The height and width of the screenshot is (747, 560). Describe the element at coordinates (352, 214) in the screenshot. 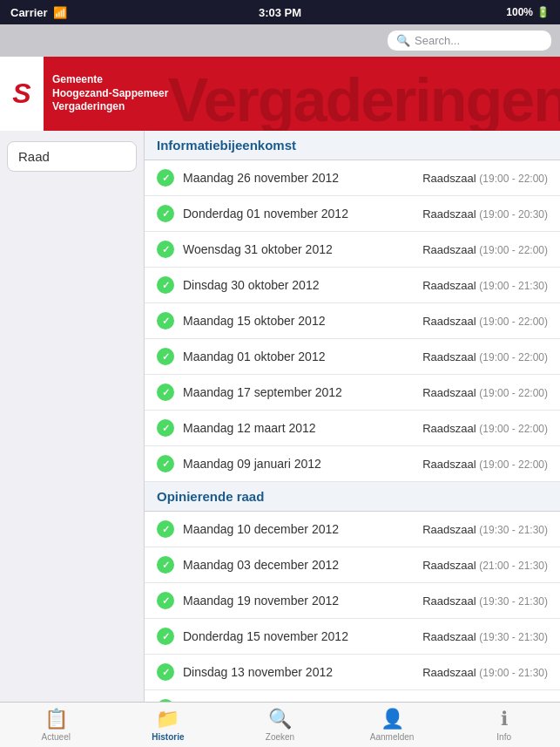

I see `list-item: Donderdag 01 november 2012Raadszaal (19:…` at that location.